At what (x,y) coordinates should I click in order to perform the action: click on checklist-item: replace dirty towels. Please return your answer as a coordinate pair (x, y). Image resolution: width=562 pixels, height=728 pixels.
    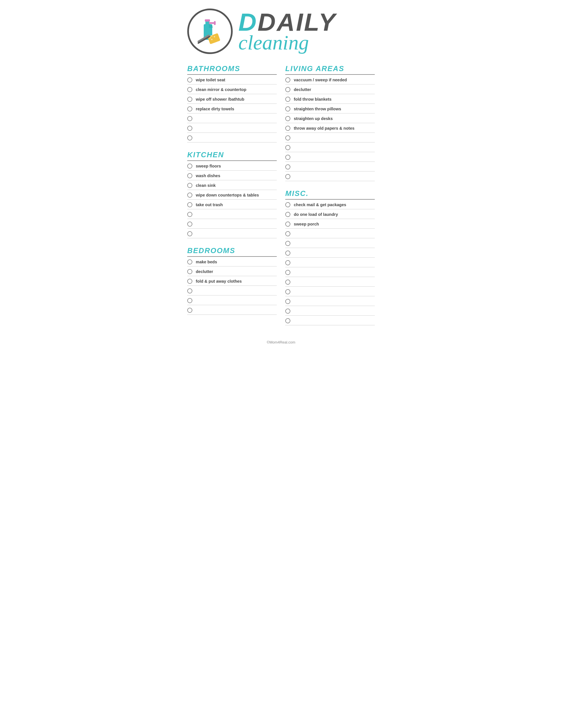
    Looking at the image, I should click on (232, 109).